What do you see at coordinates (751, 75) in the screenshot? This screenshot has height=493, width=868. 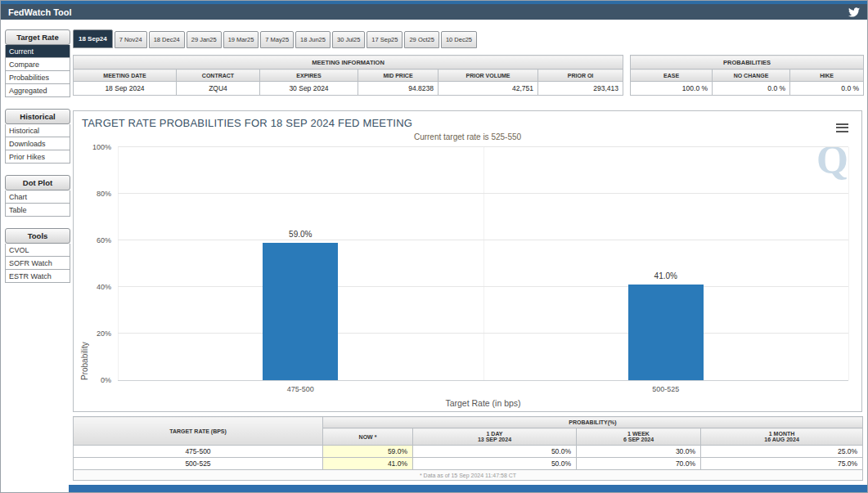 I see `column-header-no-change: NO CHANGE` at bounding box center [751, 75].